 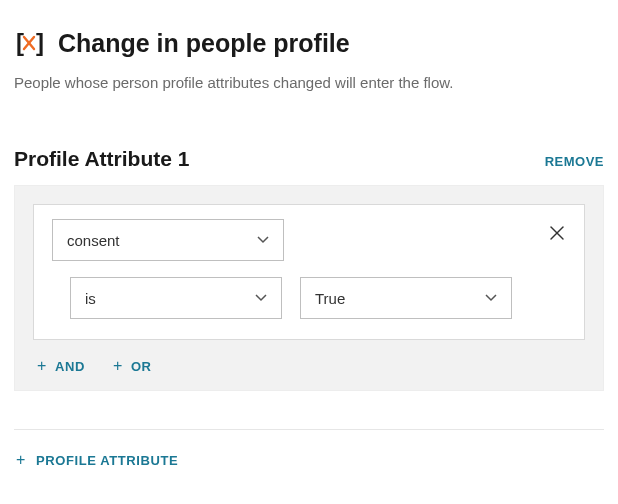 I want to click on attribute-select-value: consent, so click(x=94, y=240).